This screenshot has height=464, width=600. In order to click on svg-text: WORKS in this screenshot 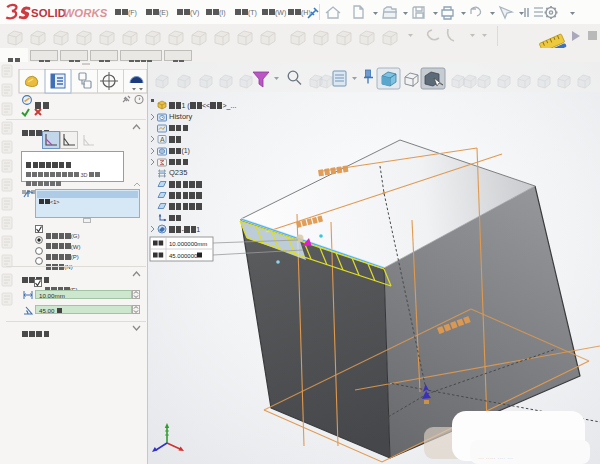, I will do `click(86, 13)`.